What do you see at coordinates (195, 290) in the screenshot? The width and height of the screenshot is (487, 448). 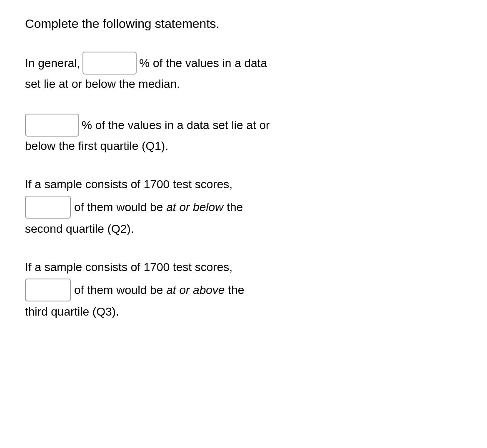 I see `block4-italic: at or above` at bounding box center [195, 290].